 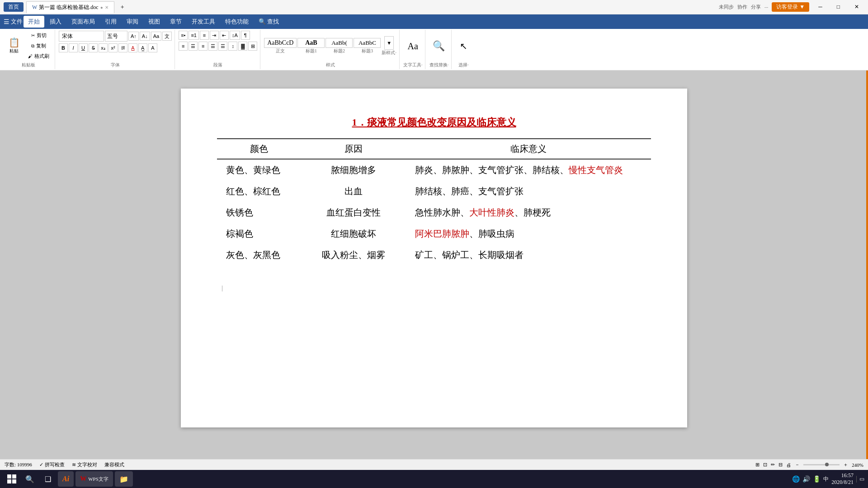 I want to click on zoom-out-btn: －, so click(x=797, y=465).